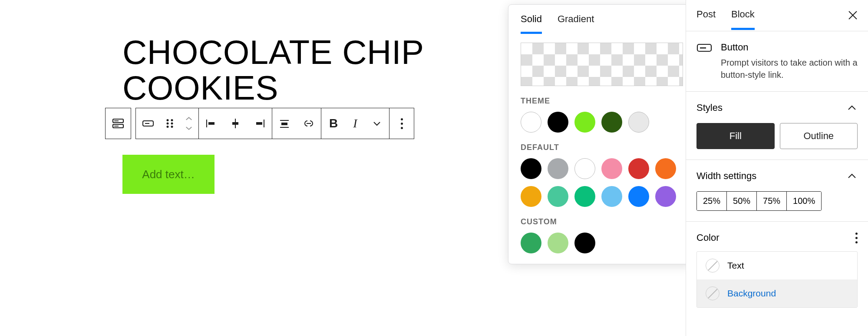 This screenshot has width=868, height=336. I want to click on color-panel: Color Text Background, so click(777, 270).